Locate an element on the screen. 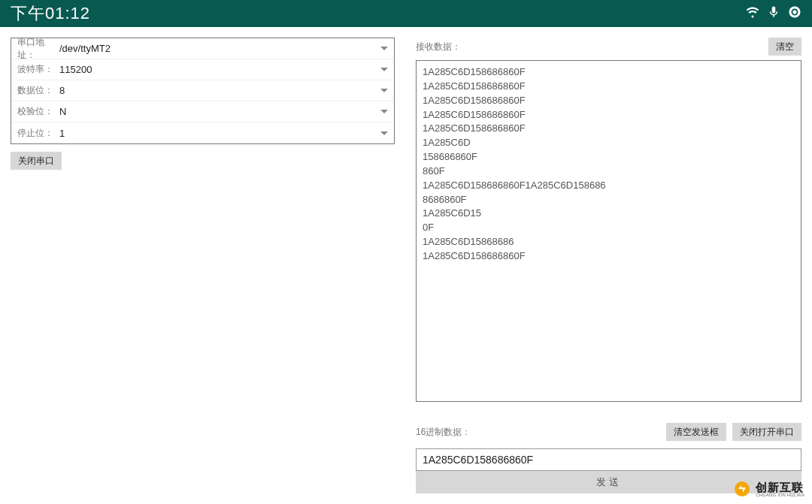 Image resolution: width=812 pixels, height=504 pixels. parity-row: 校验位： N is located at coordinates (203, 112).